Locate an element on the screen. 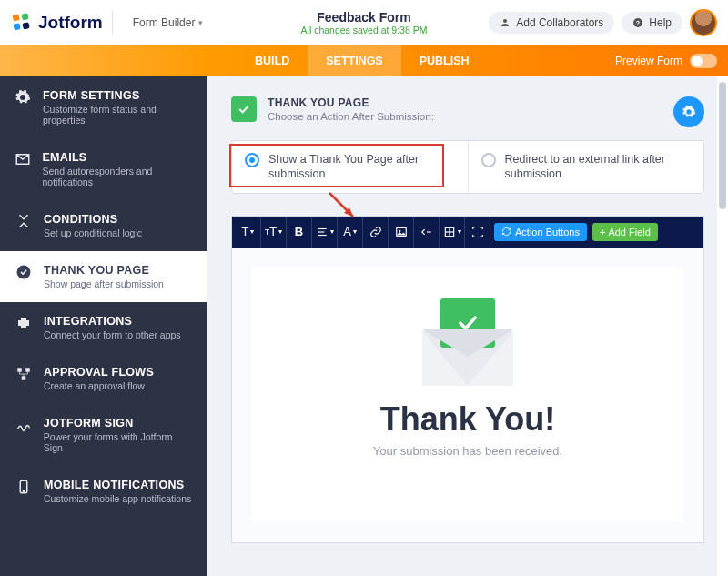  check-circle-icon is located at coordinates (24, 277).